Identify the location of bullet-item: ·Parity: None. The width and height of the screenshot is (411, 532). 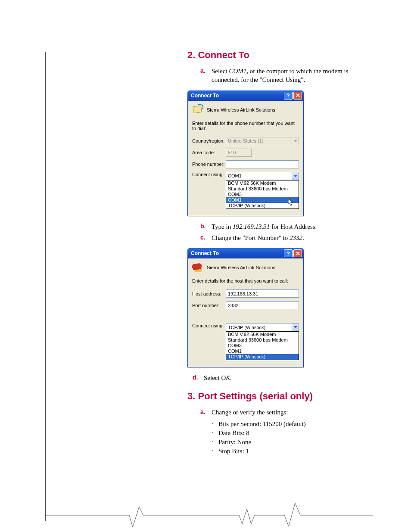
(292, 442).